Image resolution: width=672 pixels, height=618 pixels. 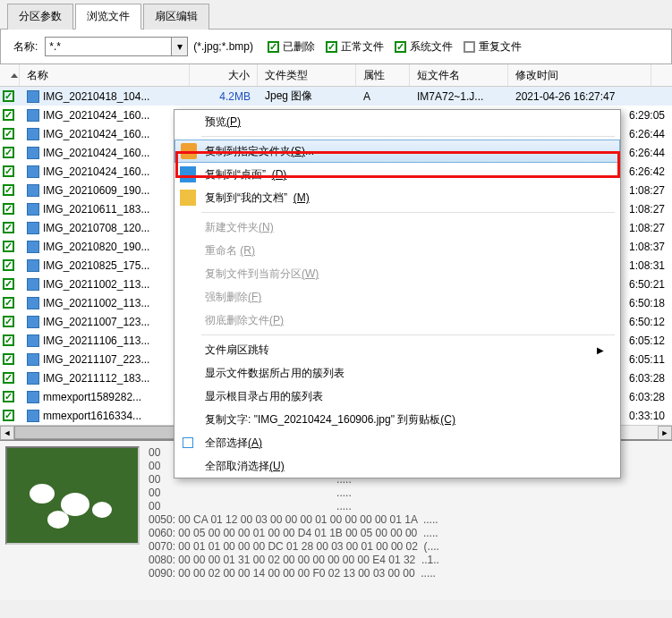 I want to click on scroll-right: ►, so click(x=665, y=433).